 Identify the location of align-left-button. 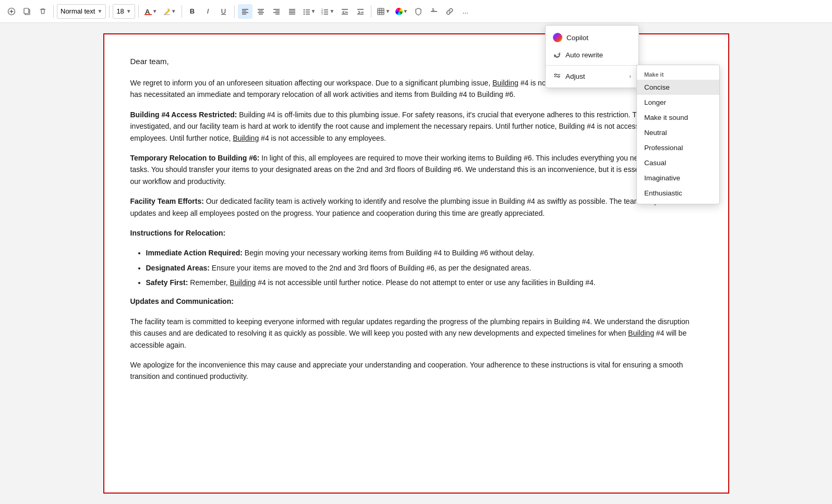
(245, 11).